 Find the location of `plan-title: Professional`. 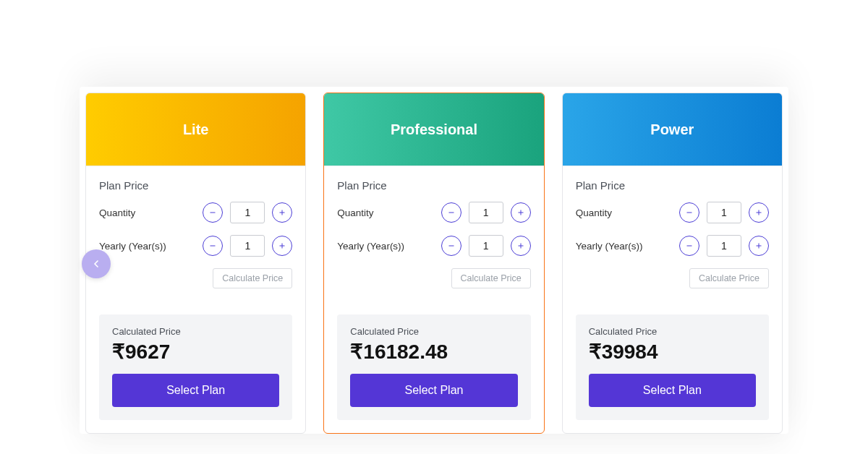

plan-title: Professional is located at coordinates (434, 129).